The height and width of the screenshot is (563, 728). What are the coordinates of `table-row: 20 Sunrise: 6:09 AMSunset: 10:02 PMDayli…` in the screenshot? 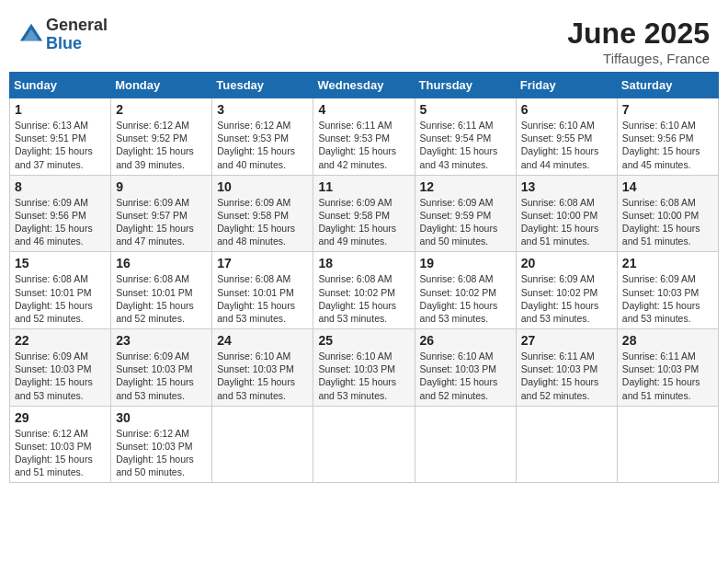 It's located at (566, 291).